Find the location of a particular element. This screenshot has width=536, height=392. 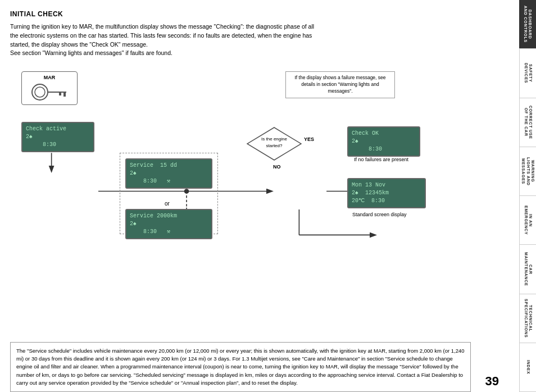

lcd3-line1: Service 2000km is located at coordinates (169, 216).